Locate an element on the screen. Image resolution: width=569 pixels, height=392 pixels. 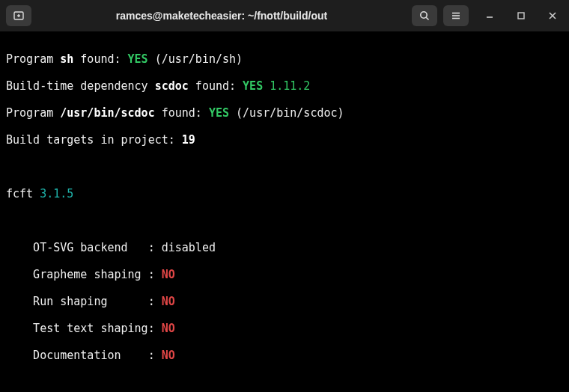
new-tab-button is located at coordinates (19, 16).